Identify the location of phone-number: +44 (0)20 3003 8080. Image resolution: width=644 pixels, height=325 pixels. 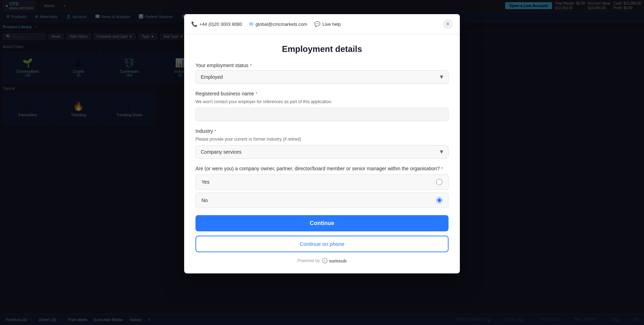
(221, 24).